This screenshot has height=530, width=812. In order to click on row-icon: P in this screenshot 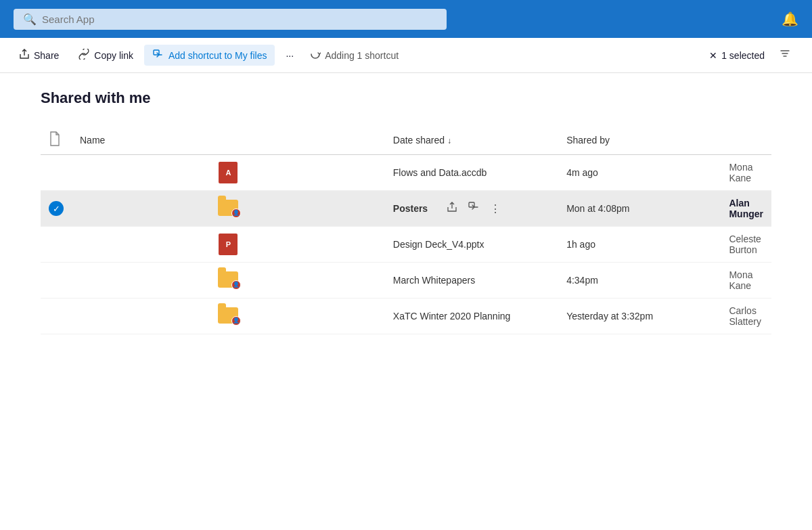, I will do `click(229, 245)`.